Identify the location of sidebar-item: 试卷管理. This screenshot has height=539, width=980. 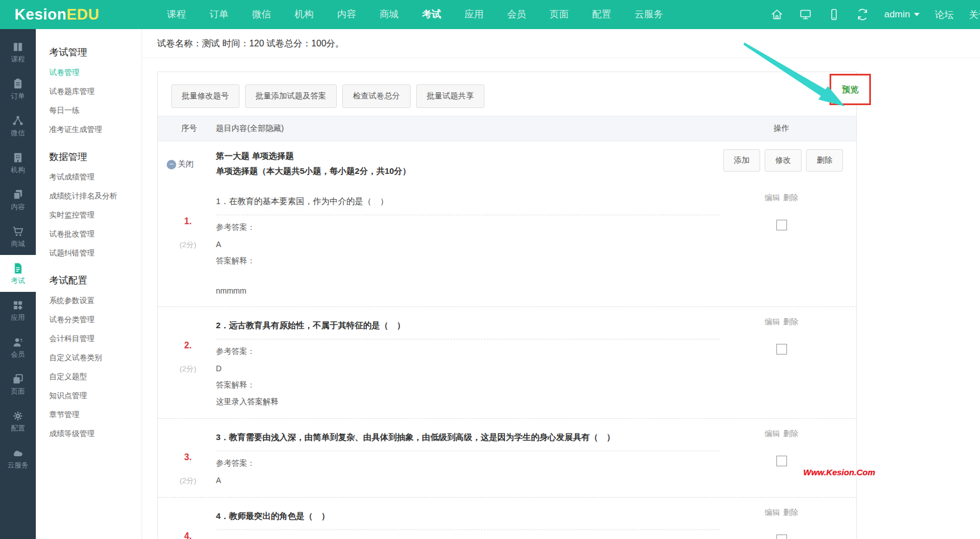
(95, 73).